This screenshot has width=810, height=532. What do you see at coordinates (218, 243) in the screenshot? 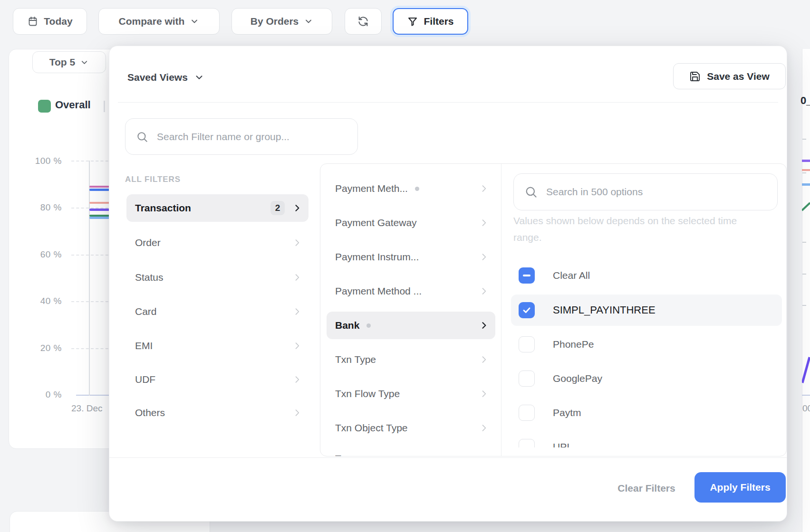
I see `group-order: Order` at bounding box center [218, 243].